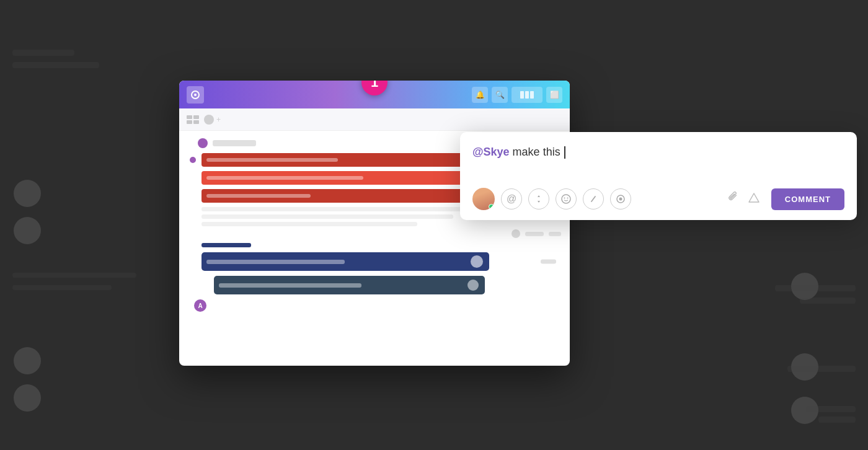 This screenshot has width=868, height=450. Describe the element at coordinates (593, 199) in the screenshot. I see `format-button` at that location.